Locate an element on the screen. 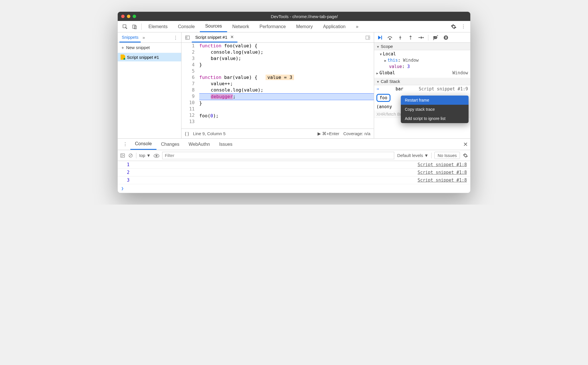  window-controls is located at coordinates (129, 16).